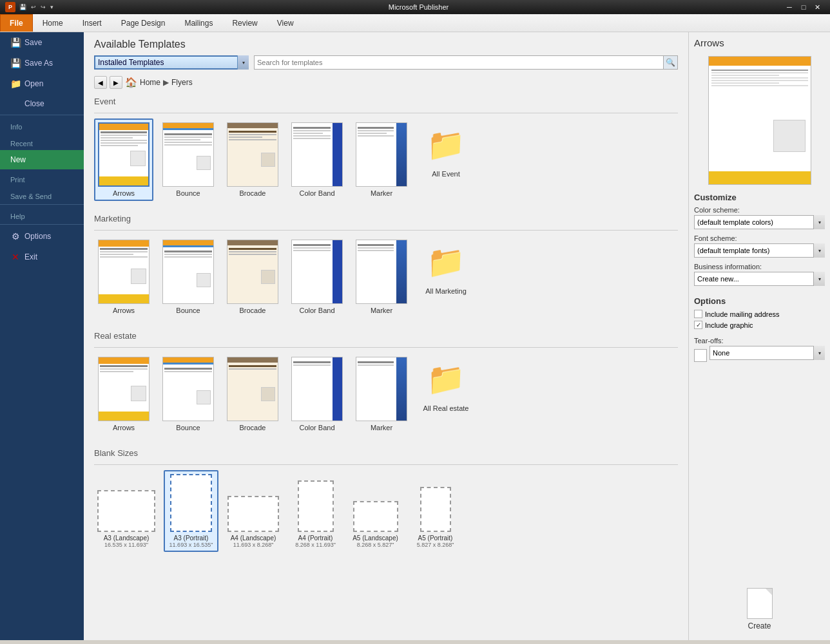 This screenshot has height=644, width=830. What do you see at coordinates (43, 7) in the screenshot?
I see `redo-btn: ↪` at bounding box center [43, 7].